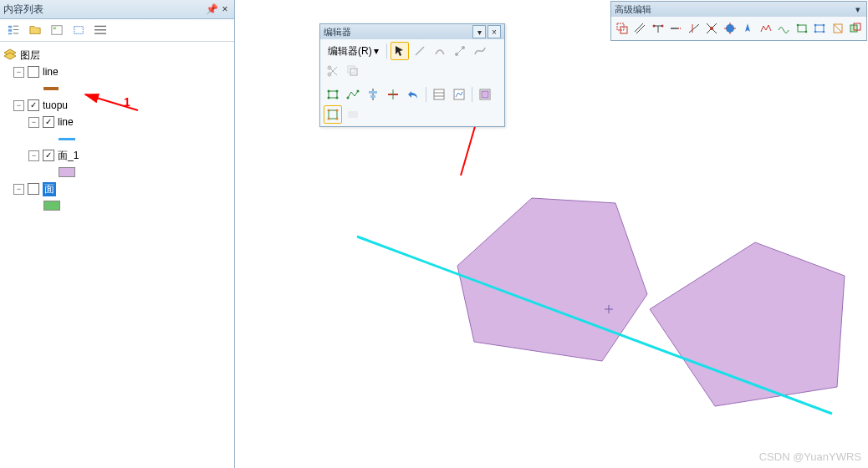 The image size is (868, 468). What do you see at coordinates (820, 28) in the screenshot?
I see `adv-rect2-icon` at bounding box center [820, 28].